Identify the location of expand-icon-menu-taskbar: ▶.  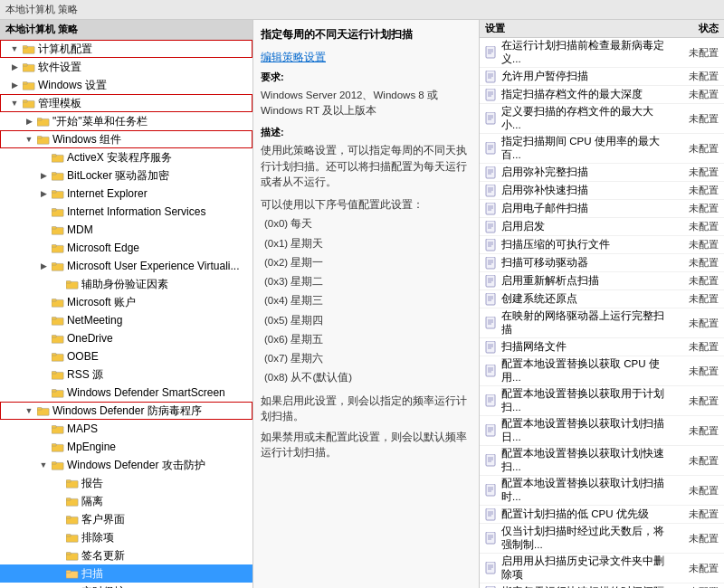
(29, 121).